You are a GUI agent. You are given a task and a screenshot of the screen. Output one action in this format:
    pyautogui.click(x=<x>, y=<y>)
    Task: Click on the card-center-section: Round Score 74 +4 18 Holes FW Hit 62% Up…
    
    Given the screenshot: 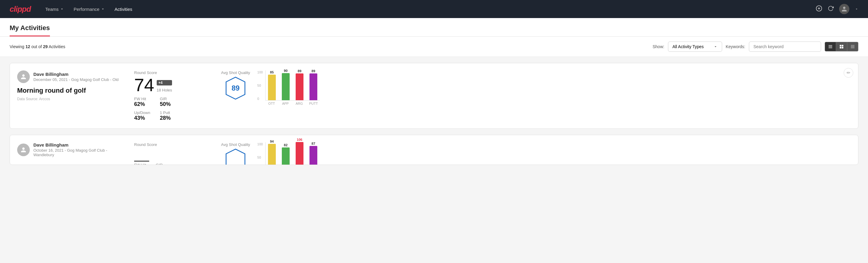 What is the action you would take?
    pyautogui.click(x=170, y=96)
    